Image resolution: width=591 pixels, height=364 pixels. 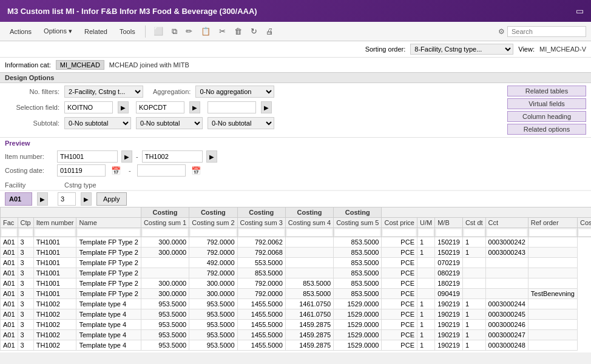 What do you see at coordinates (25, 325) in the screenshot?
I see `cell-8-1: 3` at bounding box center [25, 325].